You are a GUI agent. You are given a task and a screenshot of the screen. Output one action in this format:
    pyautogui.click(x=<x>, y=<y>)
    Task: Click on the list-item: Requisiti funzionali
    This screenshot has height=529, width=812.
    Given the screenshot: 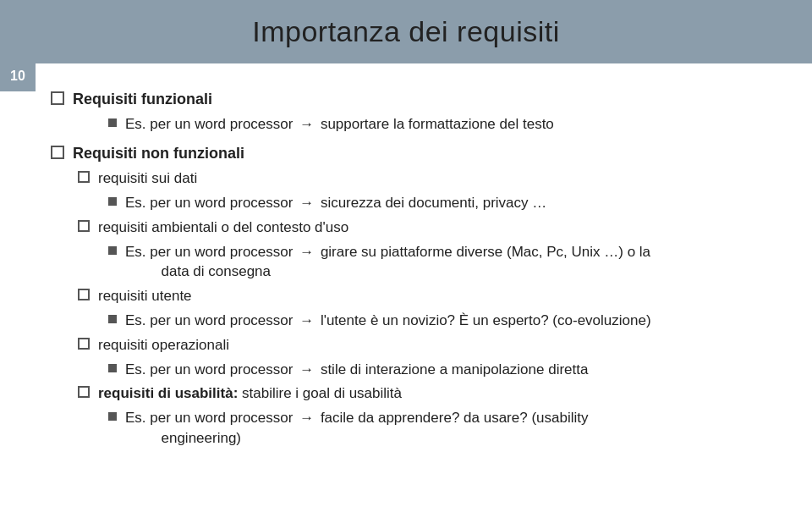 What is the action you would take?
    pyautogui.click(x=406, y=100)
    